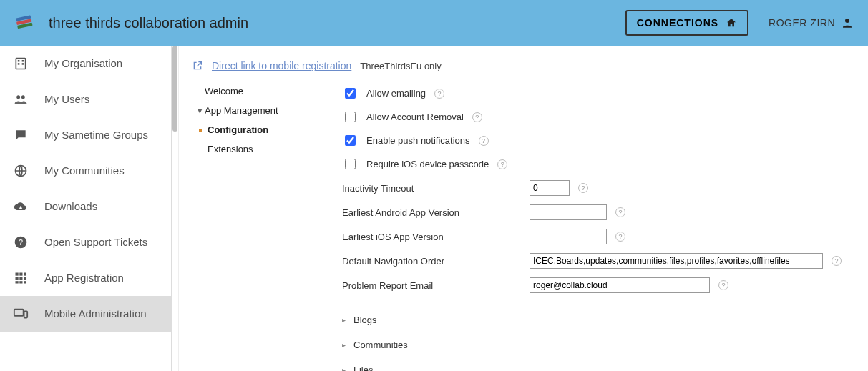 The height and width of the screenshot is (371, 868). What do you see at coordinates (401, 66) in the screenshot?
I see `direct-link-suffix: ThreeThirdsEu only` at bounding box center [401, 66].